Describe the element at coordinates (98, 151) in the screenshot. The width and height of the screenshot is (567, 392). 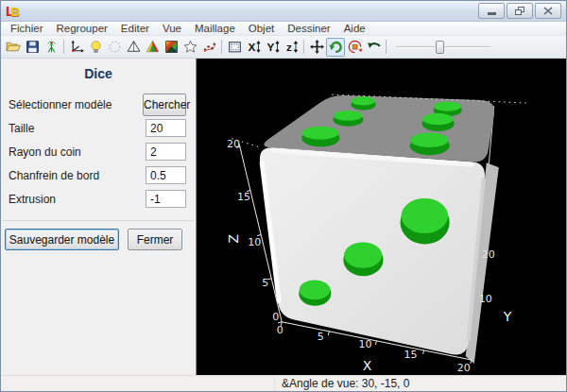
I see `field-row-rayon: Rayon du coin` at that location.